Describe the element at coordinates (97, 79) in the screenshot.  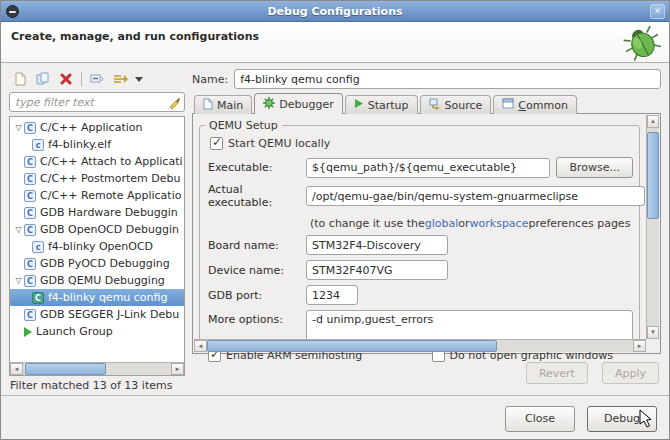
I see `sidebar-toolbar` at that location.